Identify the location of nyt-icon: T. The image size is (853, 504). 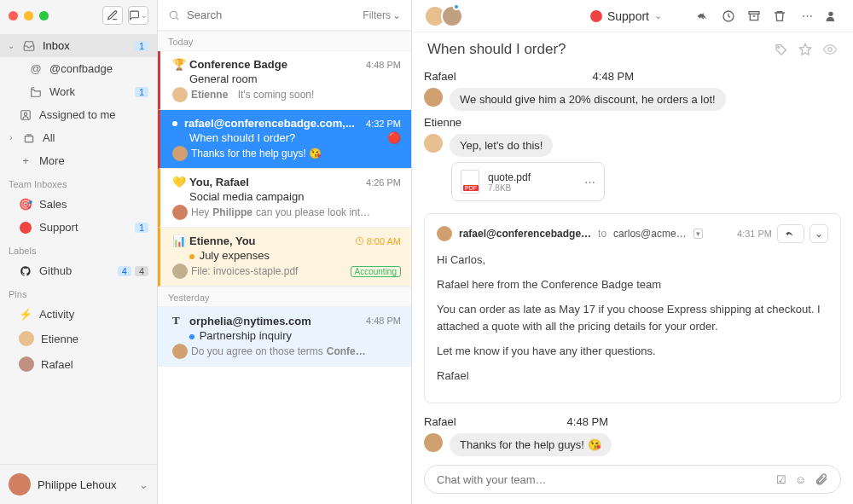
(178, 321).